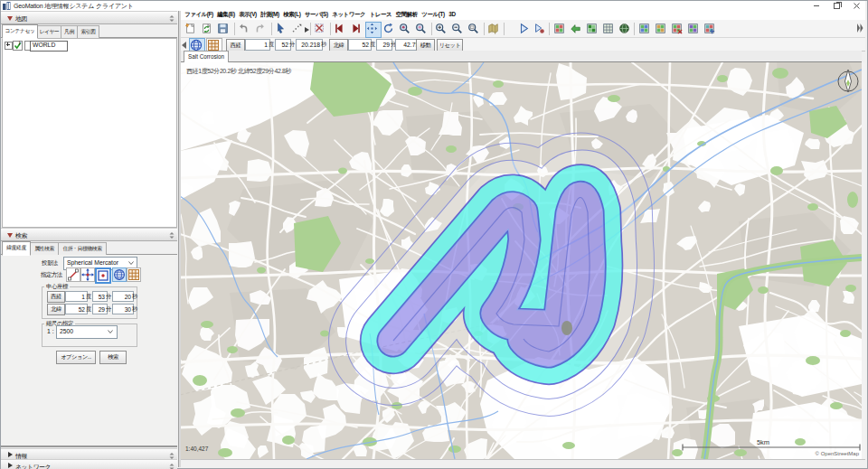  Describe the element at coordinates (763, 443) in the screenshot. I see `svg-text: 5km` at that location.